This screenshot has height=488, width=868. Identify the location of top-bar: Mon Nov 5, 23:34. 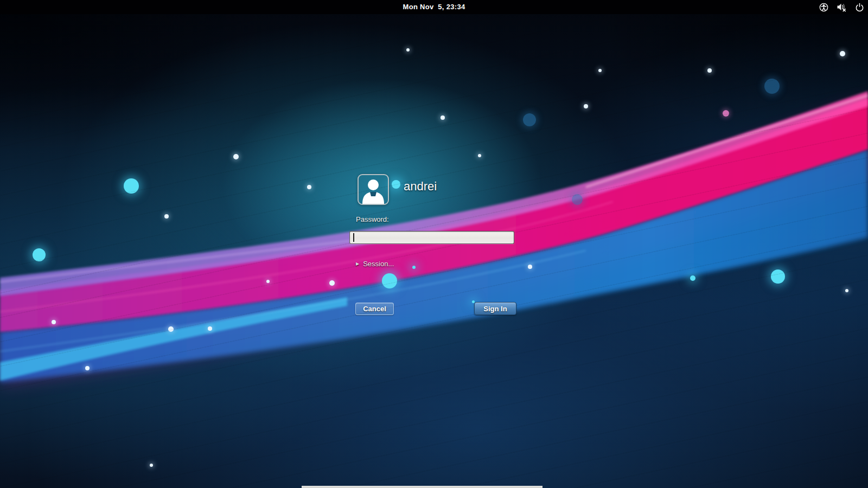
(434, 7).